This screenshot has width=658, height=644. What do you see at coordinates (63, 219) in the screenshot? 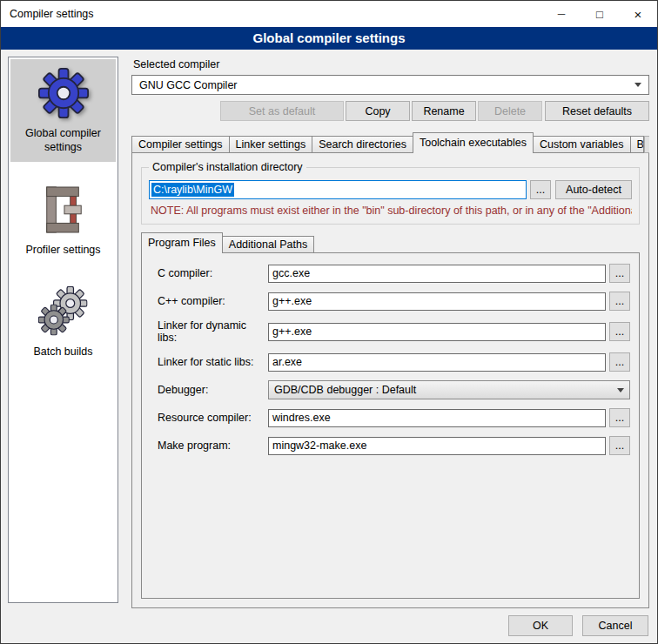
I see `sidebar-item-profiler-settings: Profiler settings` at bounding box center [63, 219].